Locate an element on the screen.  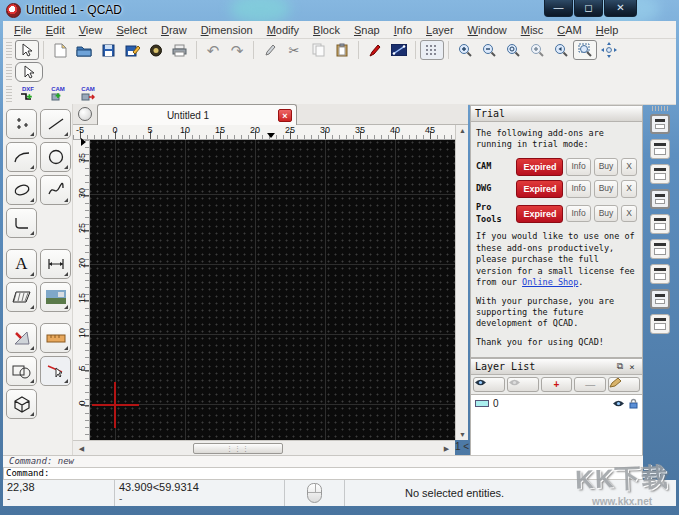
trial-panel-header: Trial is located at coordinates (556, 114).